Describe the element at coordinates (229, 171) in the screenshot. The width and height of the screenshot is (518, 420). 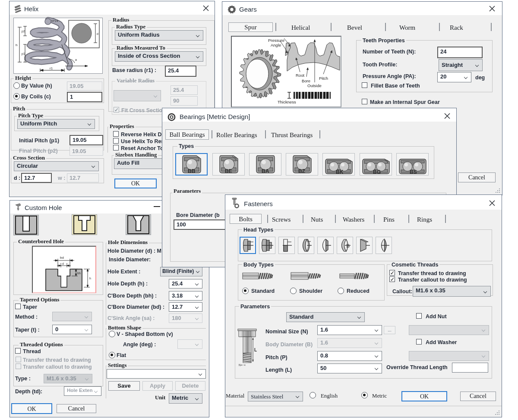
I see `svg-text: BE` at that location.